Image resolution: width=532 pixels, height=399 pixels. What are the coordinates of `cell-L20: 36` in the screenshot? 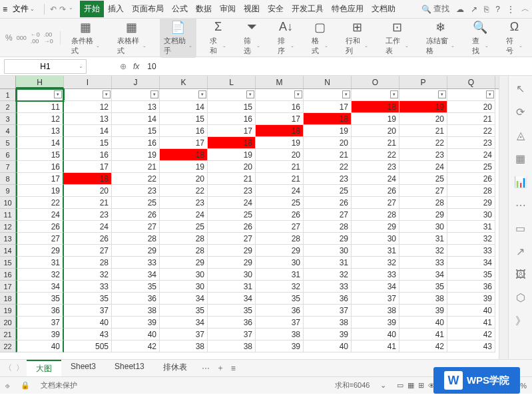 It's located at (232, 323).